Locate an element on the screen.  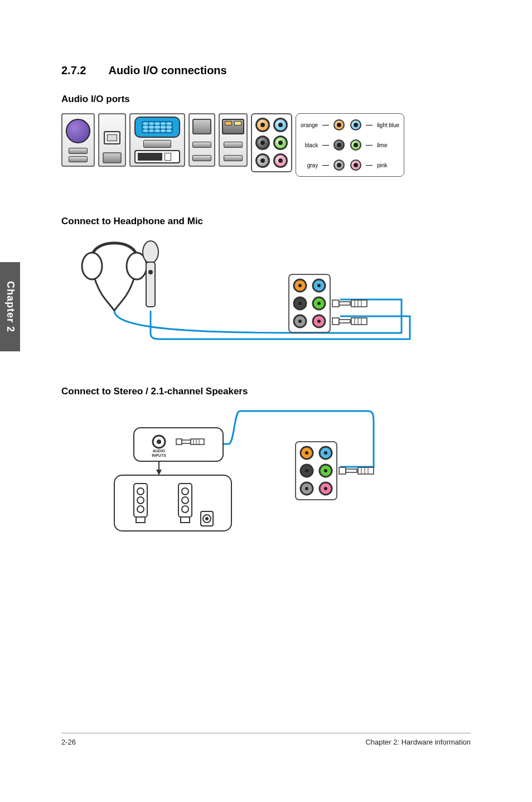
subhead-headphone-mic: Connect to Headphone and Mic is located at coordinates (266, 221).